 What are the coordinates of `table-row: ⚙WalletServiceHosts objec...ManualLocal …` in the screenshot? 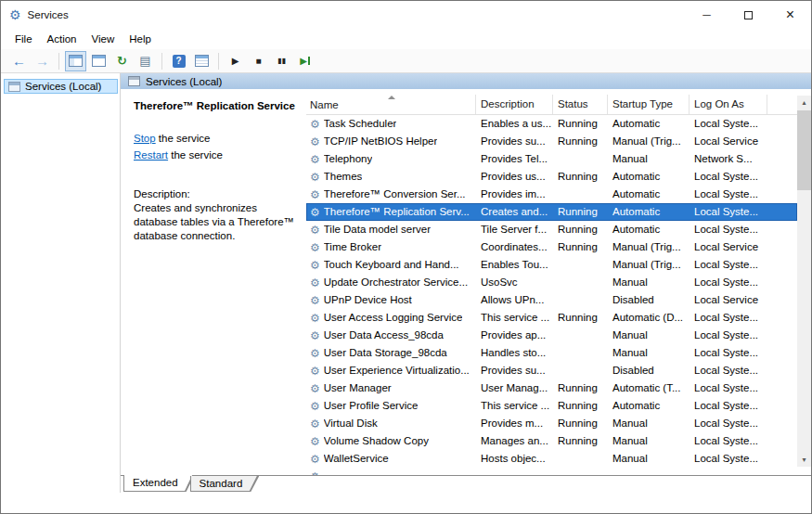 It's located at (551, 458).